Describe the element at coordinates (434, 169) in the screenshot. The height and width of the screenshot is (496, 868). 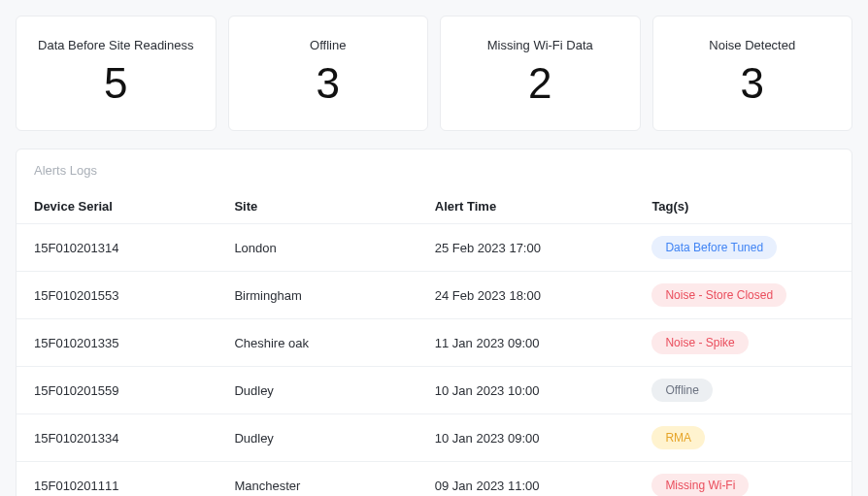
I see `panel-title: Alerts Logs` at that location.